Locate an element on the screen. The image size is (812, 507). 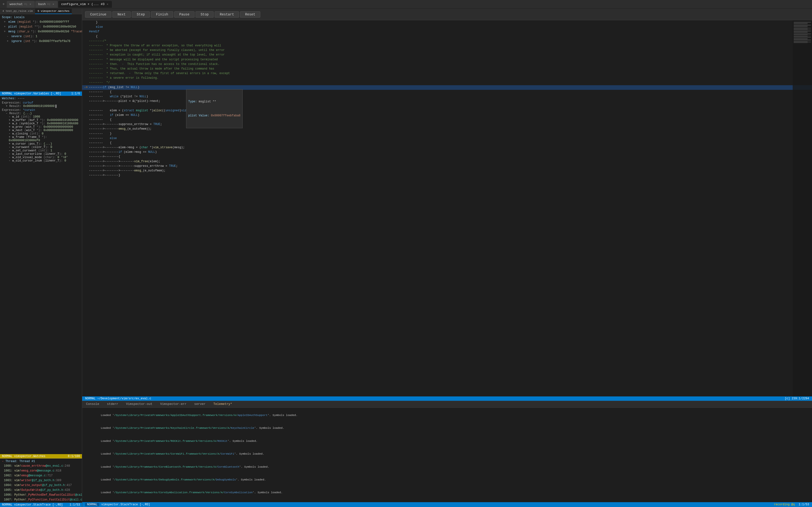
console-tabs: Console stderr Vimspector-out Vimspector… is located at coordinates (447, 404).